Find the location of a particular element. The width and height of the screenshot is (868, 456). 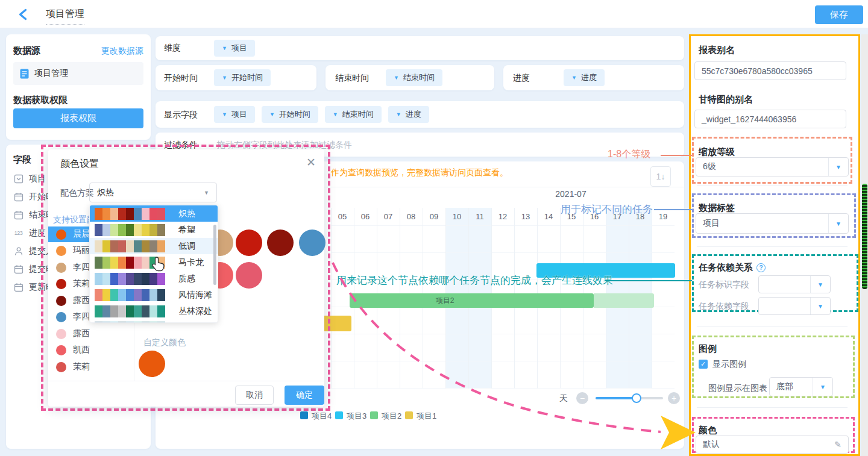

day-label: 10 is located at coordinates (457, 217).